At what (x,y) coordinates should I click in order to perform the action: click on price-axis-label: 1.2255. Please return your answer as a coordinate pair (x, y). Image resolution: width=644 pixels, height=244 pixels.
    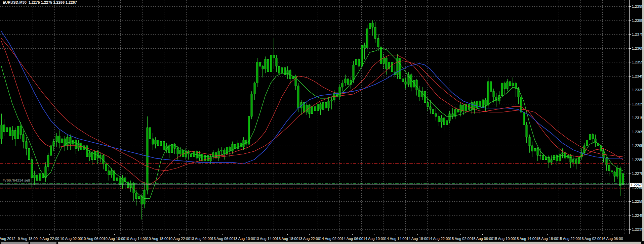
    Looking at the image, I should click on (638, 201).